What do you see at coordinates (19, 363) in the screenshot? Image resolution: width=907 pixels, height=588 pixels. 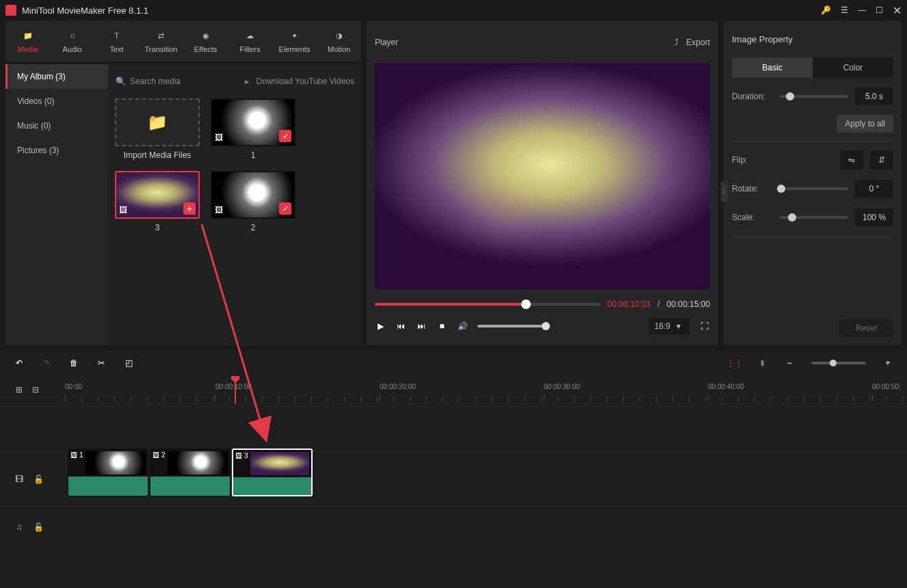 I see `undo-button: ↶` at bounding box center [19, 363].